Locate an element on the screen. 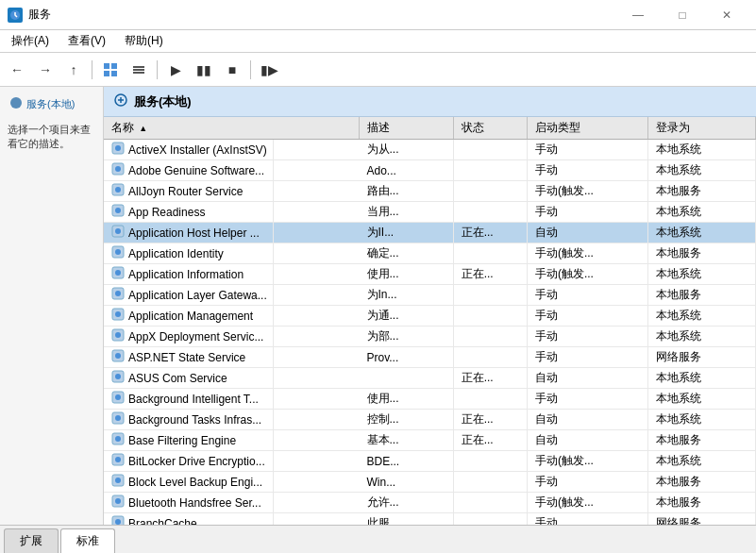 Image resolution: width=756 pixels, height=553 pixels. start-button: ▶ is located at coordinates (176, 70).